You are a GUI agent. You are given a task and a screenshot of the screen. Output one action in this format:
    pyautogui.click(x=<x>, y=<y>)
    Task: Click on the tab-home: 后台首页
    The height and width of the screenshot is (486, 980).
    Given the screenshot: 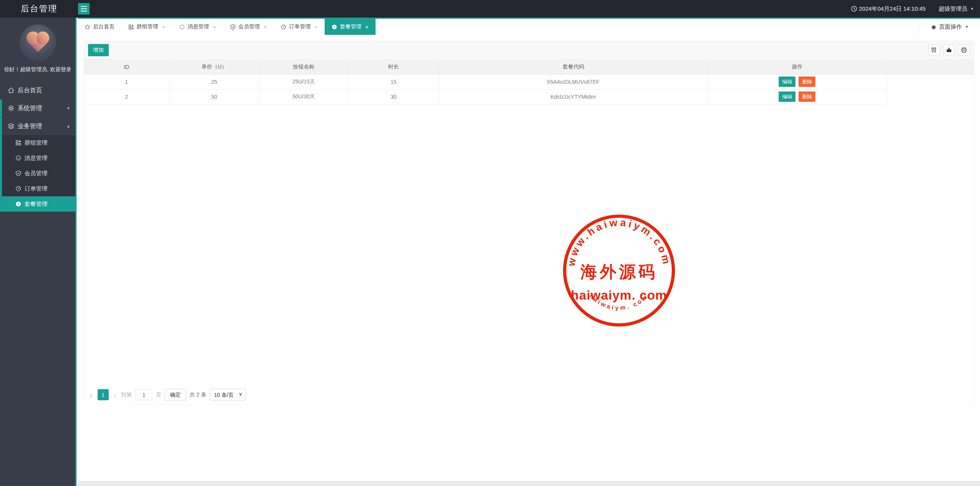 What is the action you would take?
    pyautogui.click(x=100, y=27)
    